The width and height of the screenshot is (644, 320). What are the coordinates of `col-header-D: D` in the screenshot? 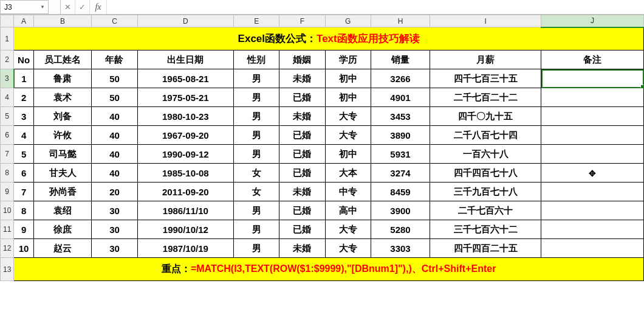 It's located at (186, 21).